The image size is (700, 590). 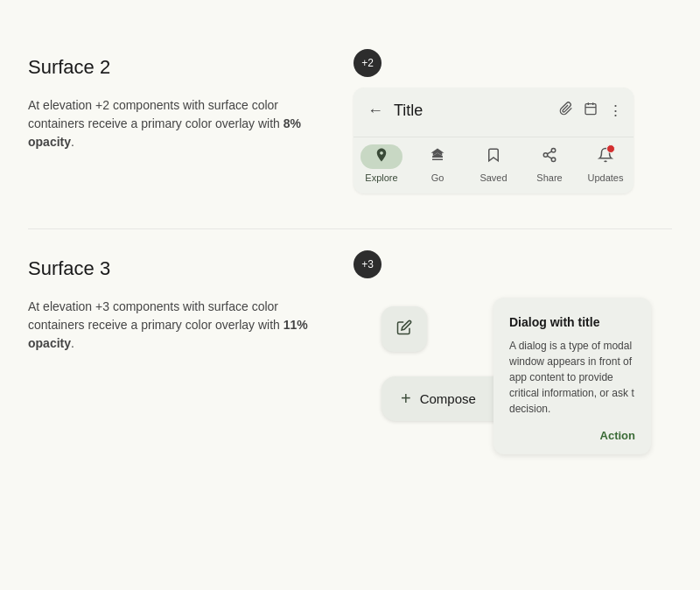 I want to click on back-icon: ←, so click(x=375, y=110).